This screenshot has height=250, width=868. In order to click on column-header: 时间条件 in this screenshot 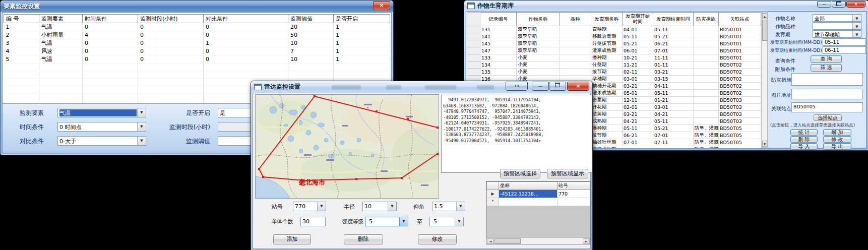, I will do `click(110, 19)`.